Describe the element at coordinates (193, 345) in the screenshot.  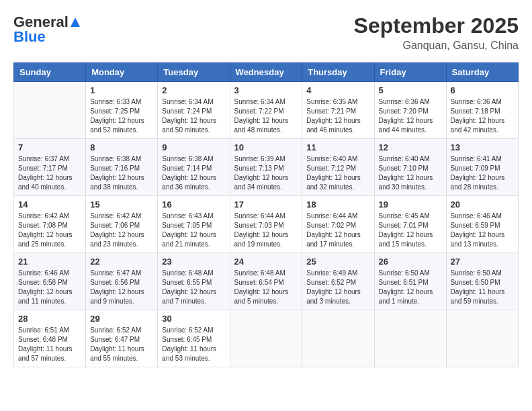
I see `day-info: Sunrise: 6:52 AM Sunset: 6:45 PM Dayligh…` at that location.